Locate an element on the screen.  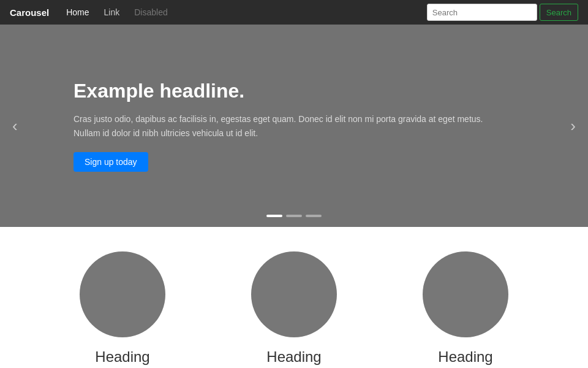
content-col-1: Heading Donec sed odio dui. Etiam porta … is located at coordinates (123, 310).